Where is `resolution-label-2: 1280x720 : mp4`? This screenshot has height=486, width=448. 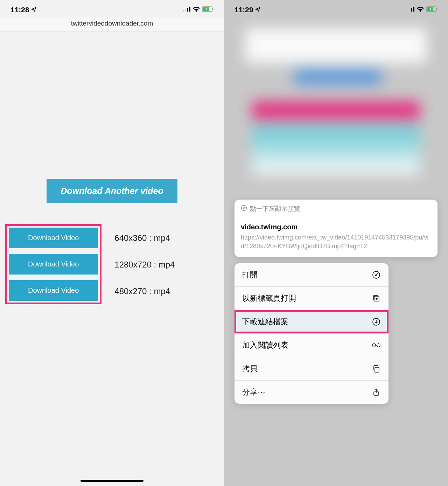 resolution-label-2: 1280x720 : mp4 is located at coordinates (145, 265).